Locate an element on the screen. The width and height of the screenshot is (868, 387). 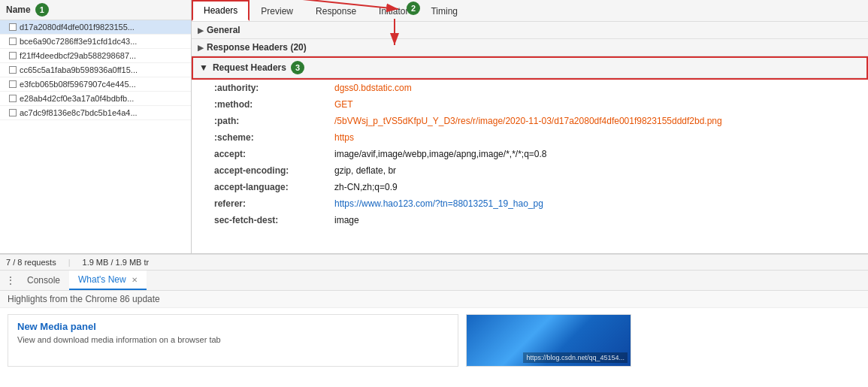
header-name: :authority: is located at coordinates (274, 88).